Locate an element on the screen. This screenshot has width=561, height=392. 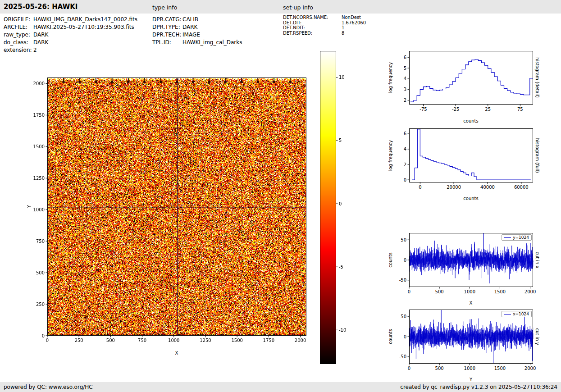
svg-text: 1750 is located at coordinates (39, 115).